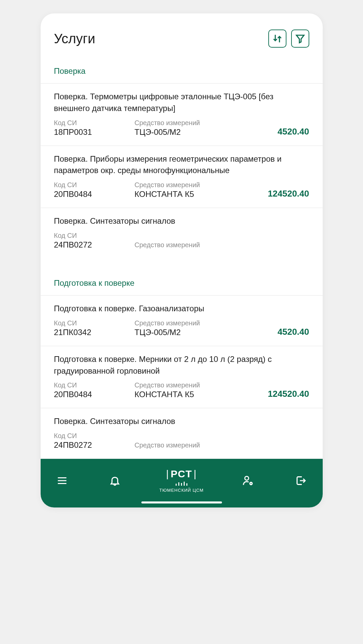  I want to click on header-actions, so click(289, 39).